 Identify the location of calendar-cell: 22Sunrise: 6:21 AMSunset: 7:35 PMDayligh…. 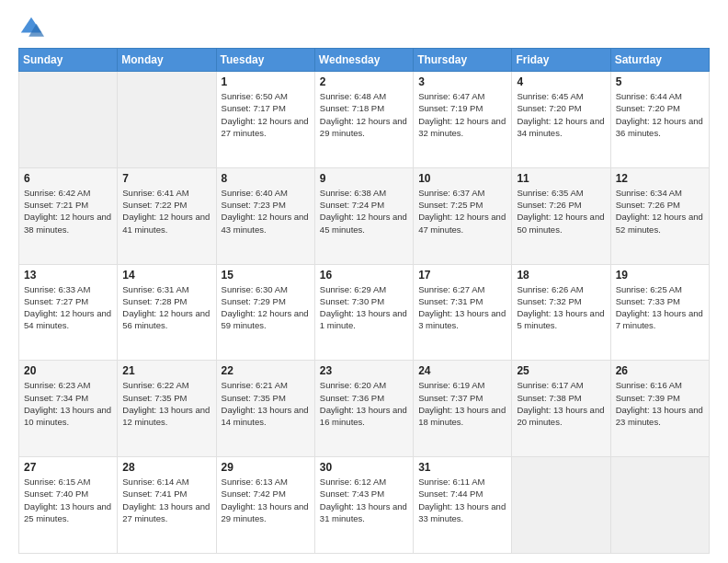
(265, 408).